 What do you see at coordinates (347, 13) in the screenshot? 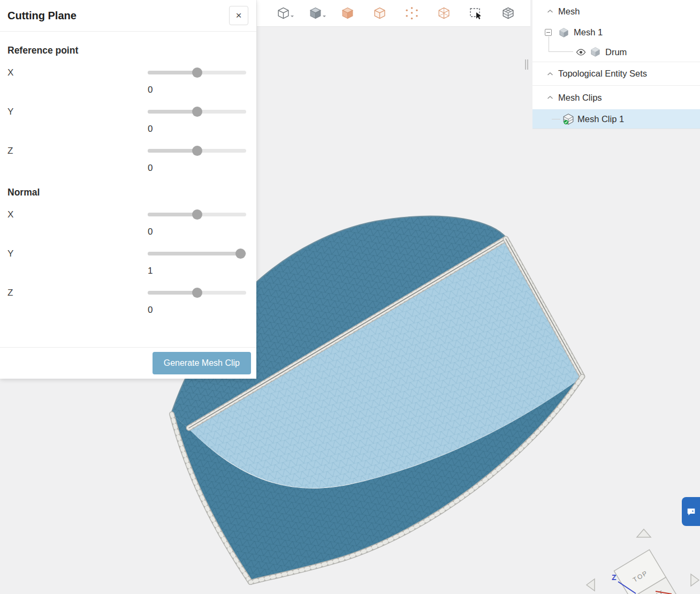
I see `surfaces-view-icon` at bounding box center [347, 13].